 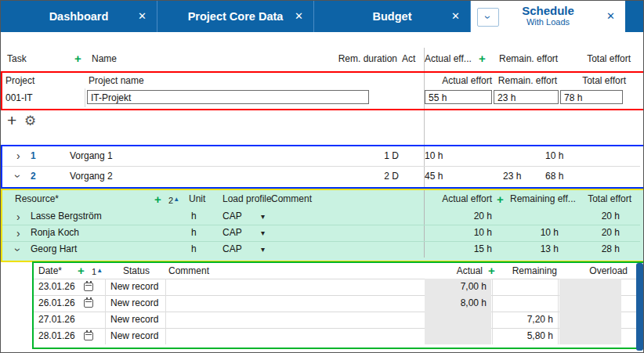 What do you see at coordinates (17, 59) in the screenshot?
I see `col-task: Task` at bounding box center [17, 59].